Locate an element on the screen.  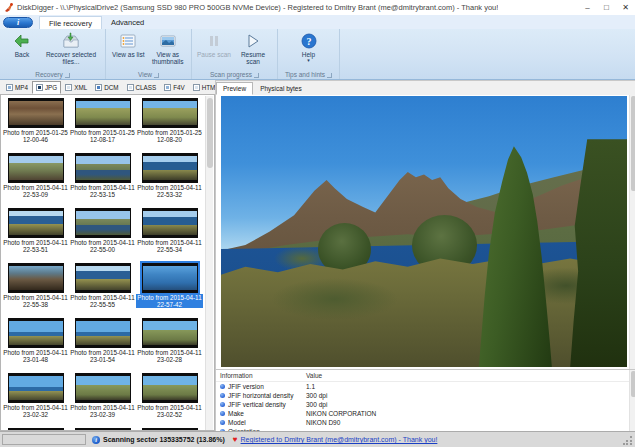
ribbon-tab-advanced: Advanced is located at coordinates (128, 22).